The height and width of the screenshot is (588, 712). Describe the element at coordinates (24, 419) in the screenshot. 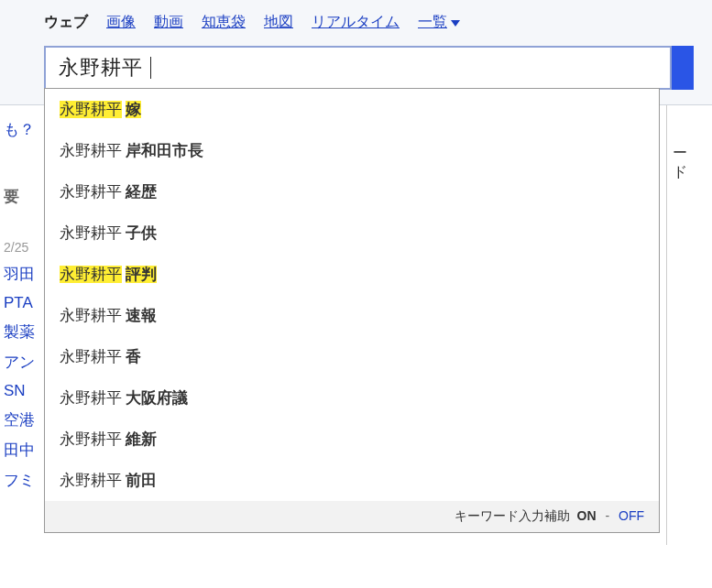

I see `bg-link: 空港` at that location.